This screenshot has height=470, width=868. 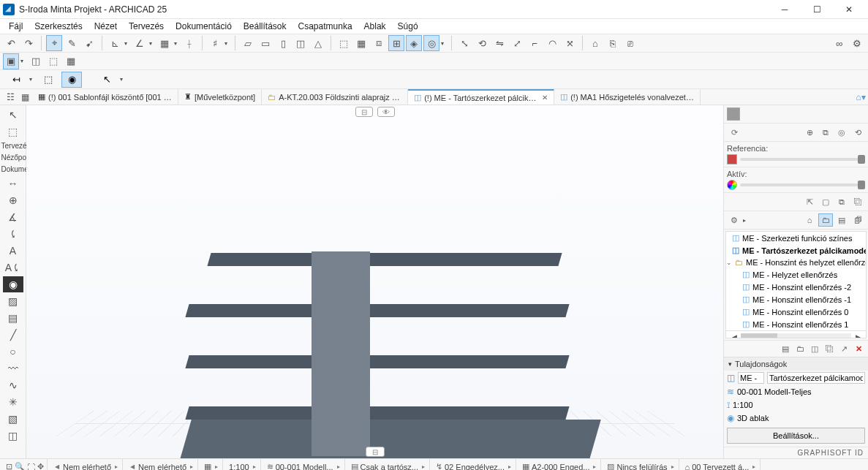 What do you see at coordinates (861, 96) in the screenshot?
I see `tab-add-icon: ⌂▾` at bounding box center [861, 96].